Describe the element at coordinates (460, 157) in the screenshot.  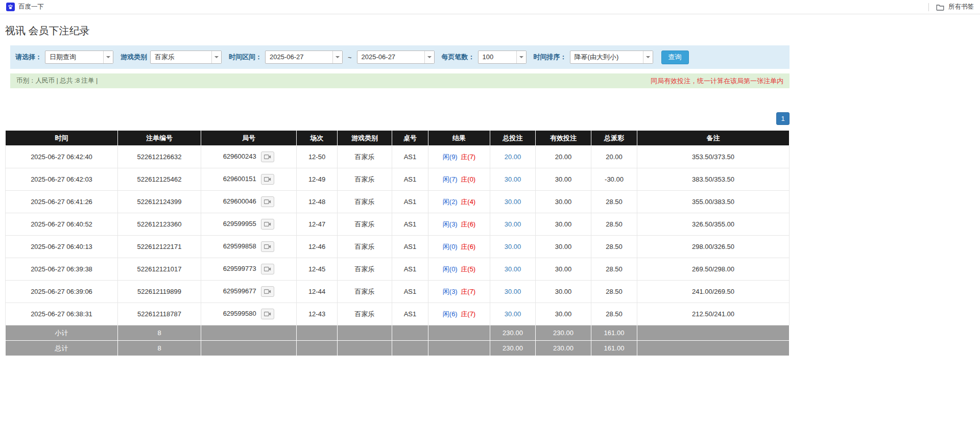
I see `cell-result: 闲(9) 庄(7)` at that location.